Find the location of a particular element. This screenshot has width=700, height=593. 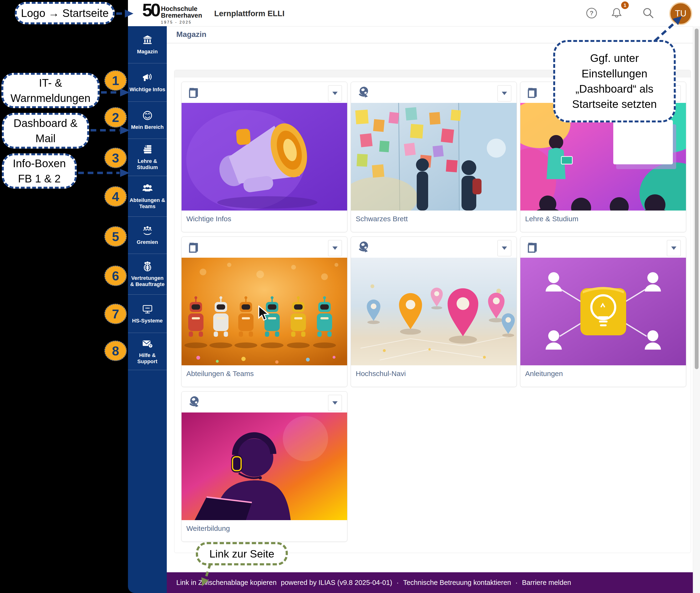

logo-callout-text: Logo → Startseite is located at coordinates (65, 13).